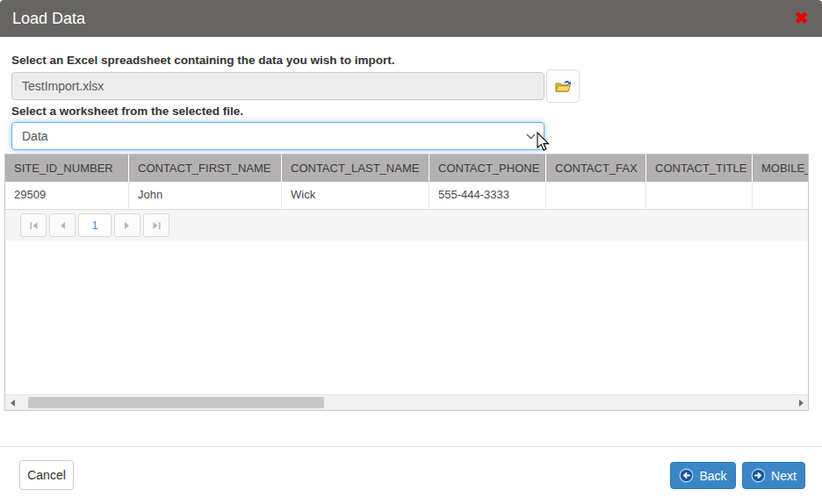  I want to click on chevron-down-icon, so click(530, 137).